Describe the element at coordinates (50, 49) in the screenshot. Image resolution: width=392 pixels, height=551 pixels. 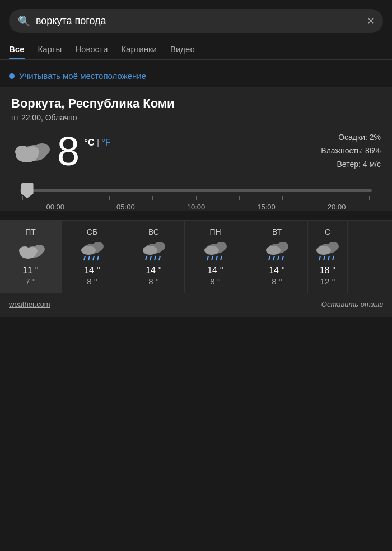
I see `tab-maps: Карты` at that location.